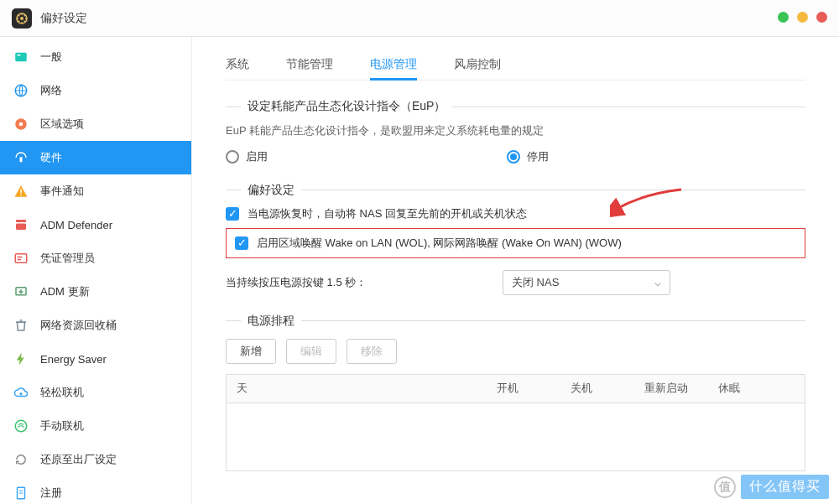 The height and width of the screenshot is (504, 839). Describe the element at coordinates (597, 388) in the screenshot. I see `col-off: 关机` at that location.